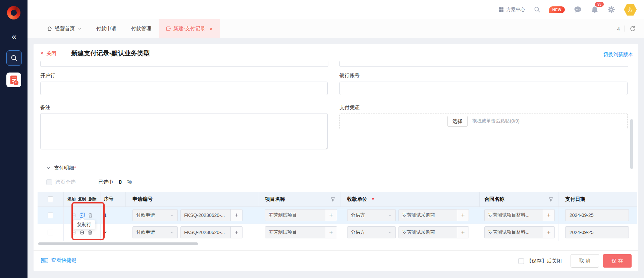 The width and height of the screenshot is (644, 278). Describe the element at coordinates (45, 261) in the screenshot. I see `keyboard-icon` at that location.